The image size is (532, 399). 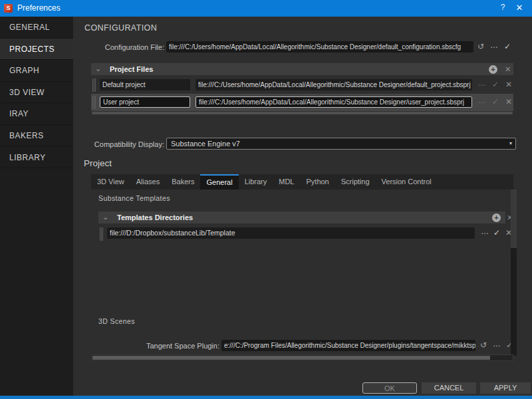 I want to click on template-directory-row: file:///D:/Dropbox/substanceLib/Template…, so click(x=306, y=233).